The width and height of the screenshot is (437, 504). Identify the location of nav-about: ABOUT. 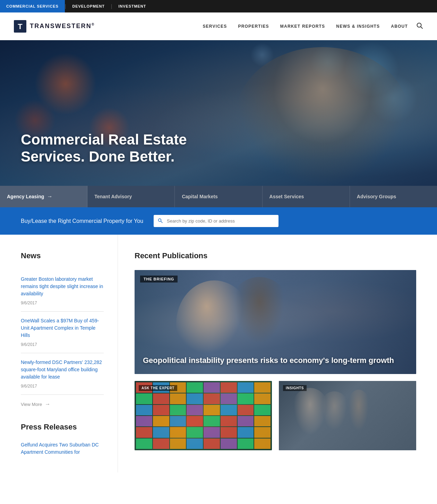
(400, 26).